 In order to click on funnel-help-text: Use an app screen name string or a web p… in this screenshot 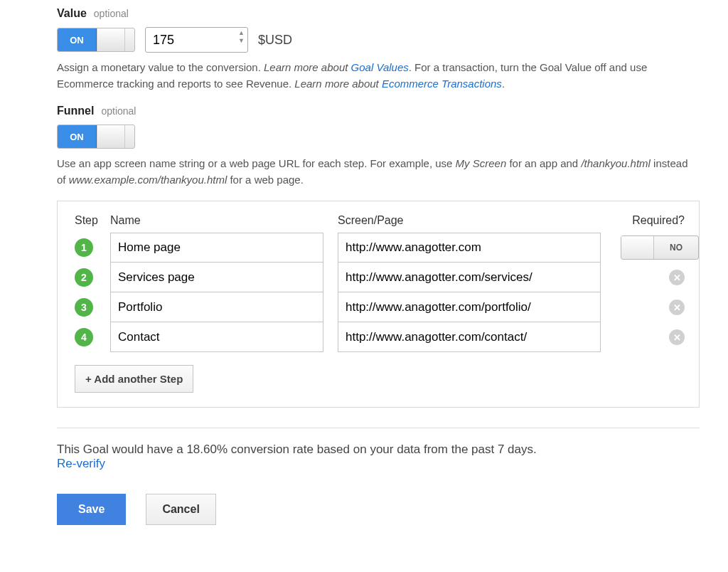, I will do `click(378, 172)`.